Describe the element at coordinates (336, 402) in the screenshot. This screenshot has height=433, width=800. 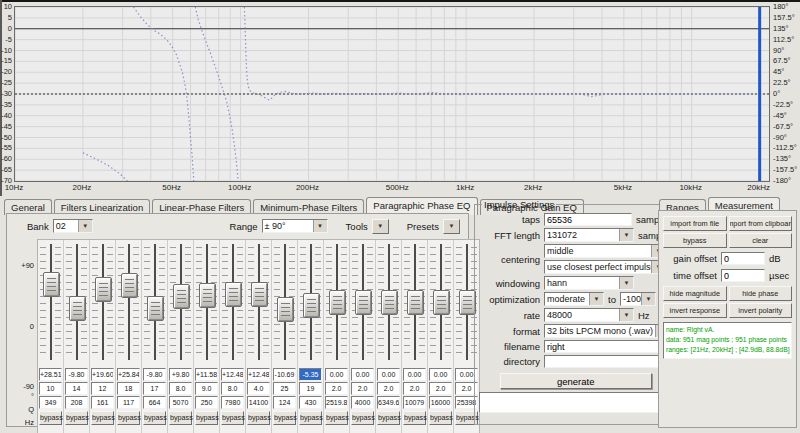
I see `hz-field: 2519.8` at that location.